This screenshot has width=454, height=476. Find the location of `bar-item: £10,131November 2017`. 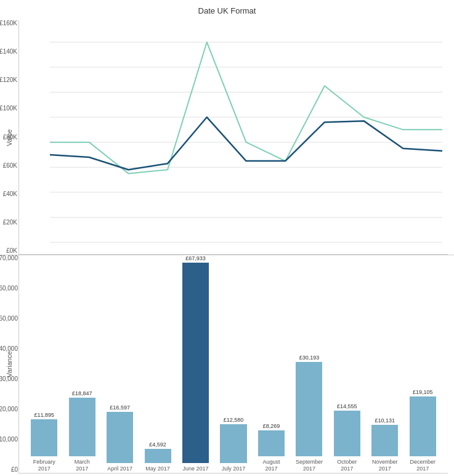

bar-item: £10,131November 2017 is located at coordinates (384, 364).